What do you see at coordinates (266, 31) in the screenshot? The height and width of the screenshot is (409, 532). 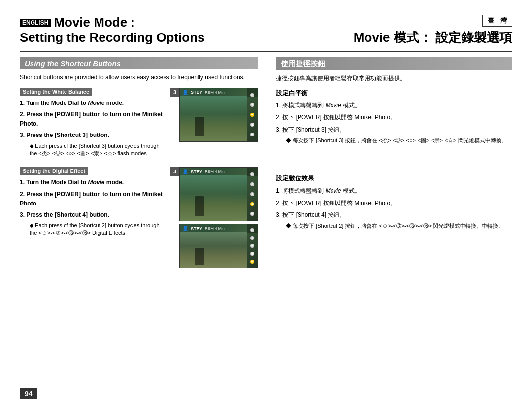 I see `page-header: ENGLISH Movie Mode : Setting the Recordi…` at bounding box center [266, 31].